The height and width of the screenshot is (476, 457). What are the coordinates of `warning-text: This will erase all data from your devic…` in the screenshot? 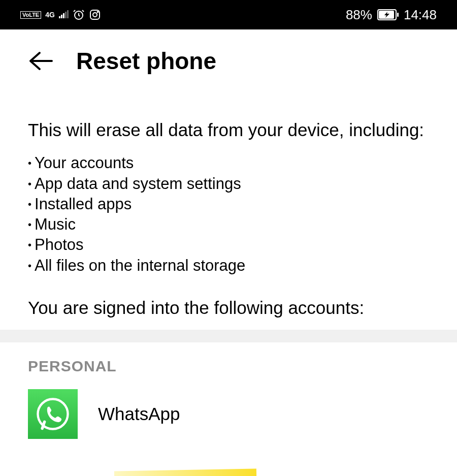 It's located at (228, 130).